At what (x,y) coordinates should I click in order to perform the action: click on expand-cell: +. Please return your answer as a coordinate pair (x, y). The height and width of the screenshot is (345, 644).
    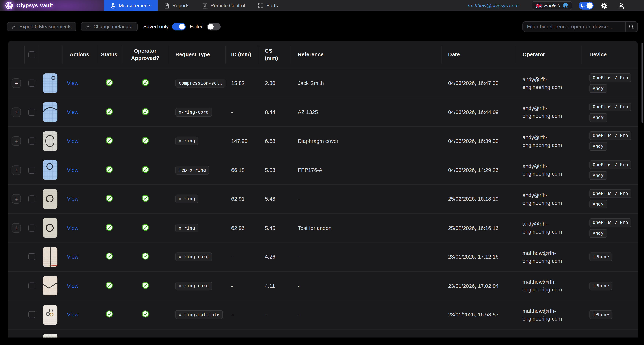
    Looking at the image, I should click on (16, 112).